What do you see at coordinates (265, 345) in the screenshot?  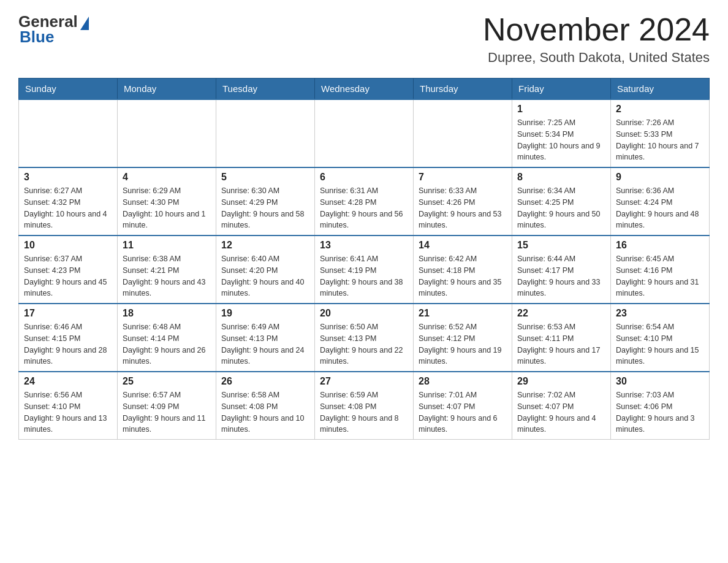 I see `day-info: Sunrise: 6:49 AM Sunset: 4:13 PM Dayligh…` at bounding box center [265, 345].